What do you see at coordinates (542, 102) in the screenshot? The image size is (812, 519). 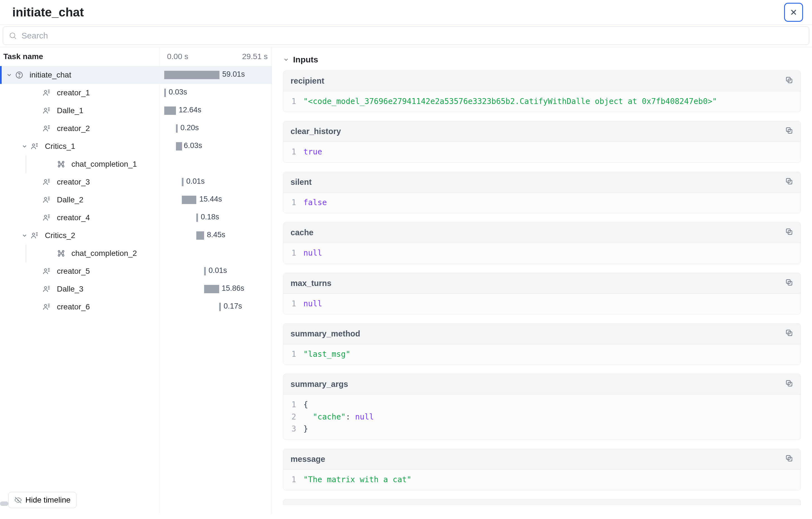 I see `input-card-body: 1"<code_model_37696e27941142e2a53576e332…` at bounding box center [542, 102].